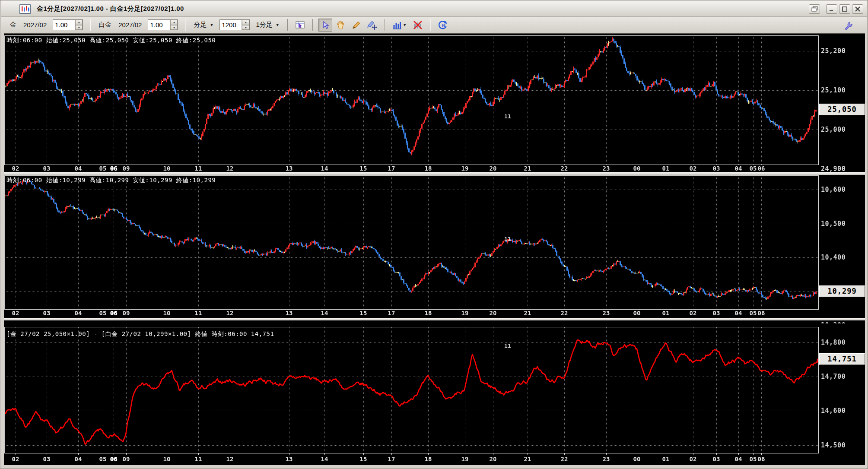  What do you see at coordinates (832, 9) in the screenshot?
I see `minimize-icon` at bounding box center [832, 9].